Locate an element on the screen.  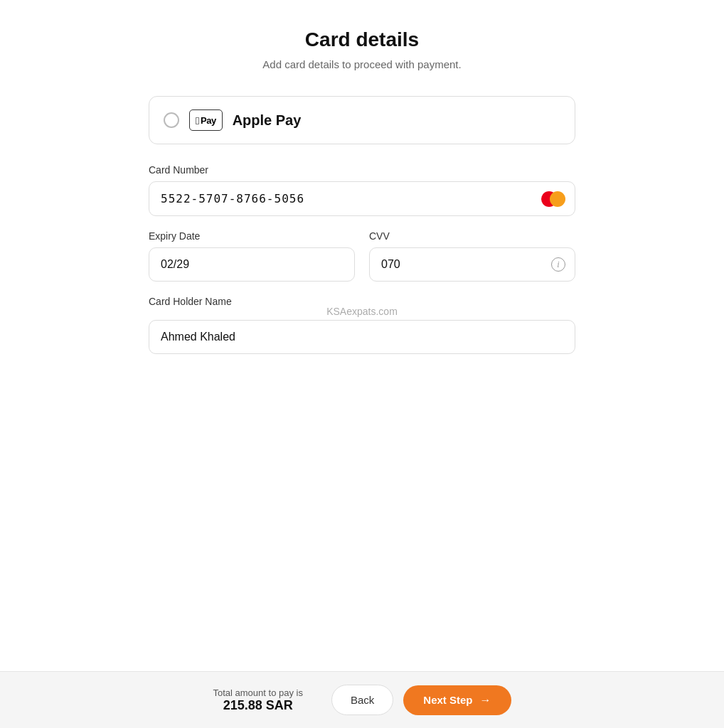
back-button: Back is located at coordinates (363, 700).